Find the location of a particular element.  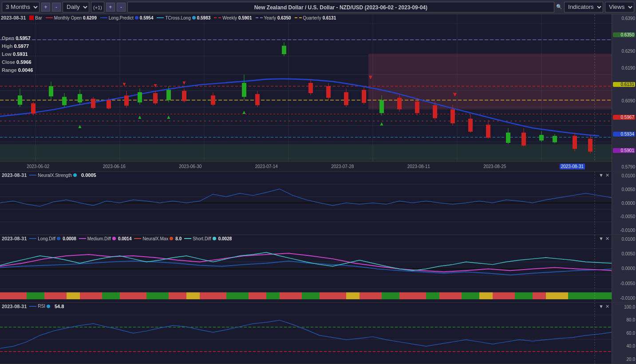

rsi-line-icon is located at coordinates (33, 306).